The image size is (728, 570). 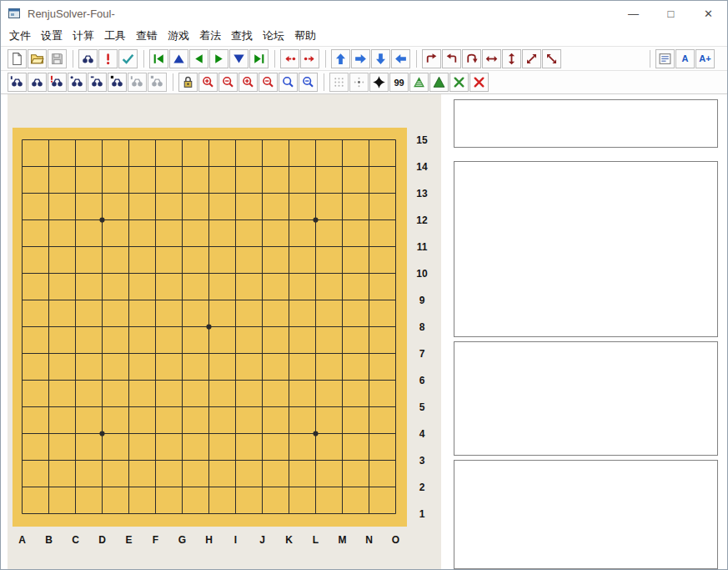 I want to click on pan-left-button, so click(x=400, y=58).